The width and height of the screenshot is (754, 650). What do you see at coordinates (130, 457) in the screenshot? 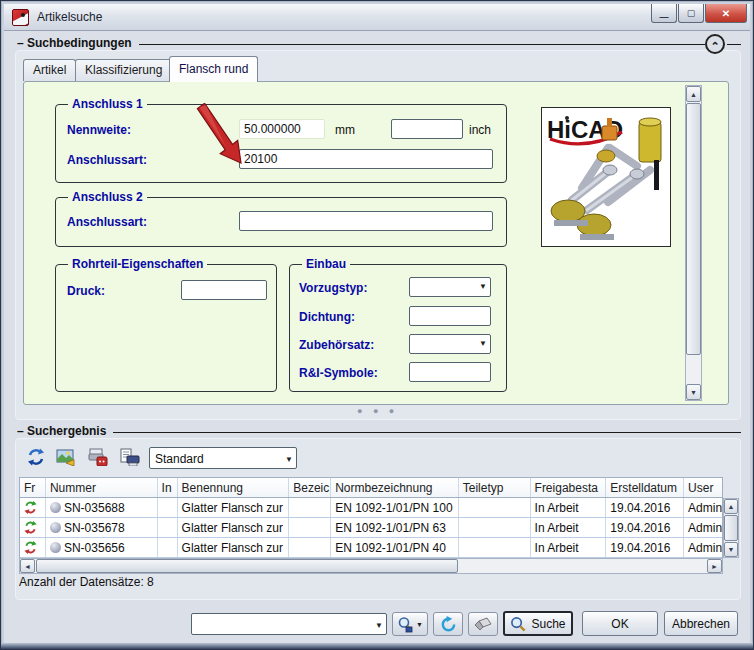
I see `print-report-button` at bounding box center [130, 457].